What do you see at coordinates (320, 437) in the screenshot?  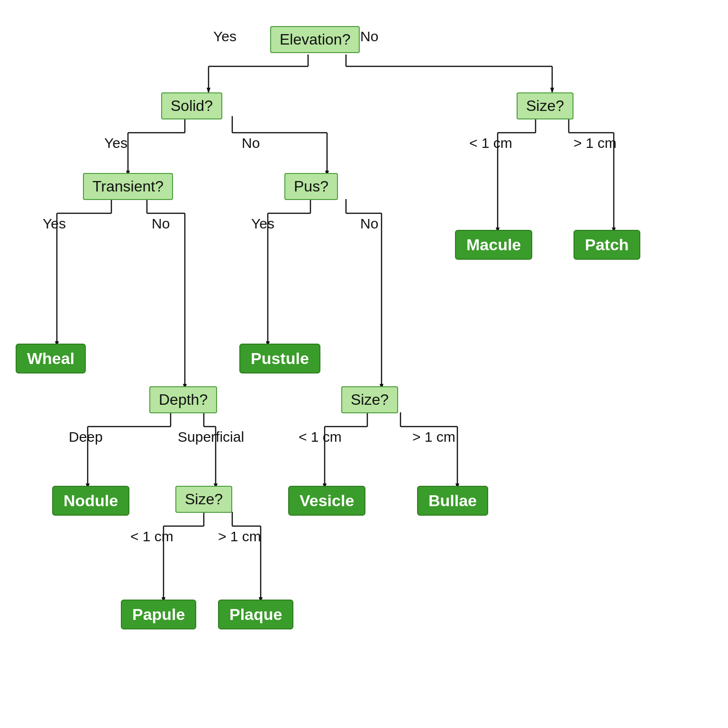 I see `less1cm-mid-label: < 1 cm` at bounding box center [320, 437].